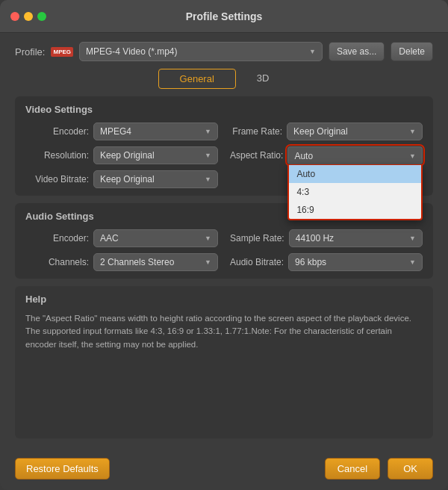  What do you see at coordinates (30, 52) in the screenshot?
I see `profile-label: Profile:` at bounding box center [30, 52].